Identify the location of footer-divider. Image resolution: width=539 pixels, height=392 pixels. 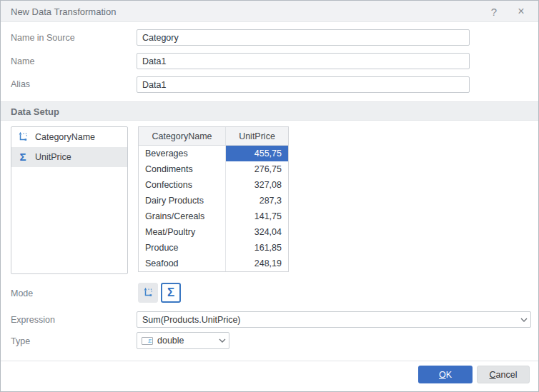
(270, 361).